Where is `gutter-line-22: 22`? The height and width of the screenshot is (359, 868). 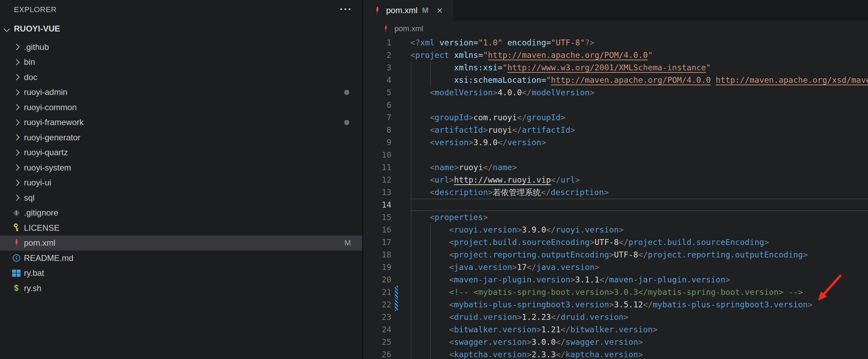
gutter-line-22: 22 is located at coordinates (387, 305).